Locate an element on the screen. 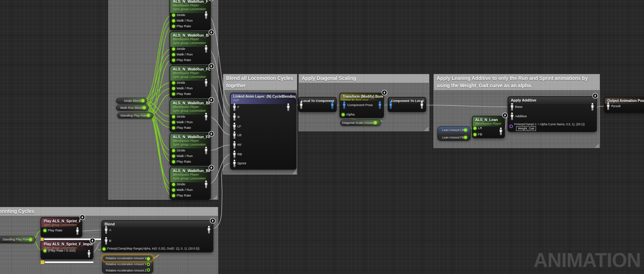 This screenshot has width=644, height=274. variable-row: Relative Acceleration Amount X is located at coordinates (128, 258).